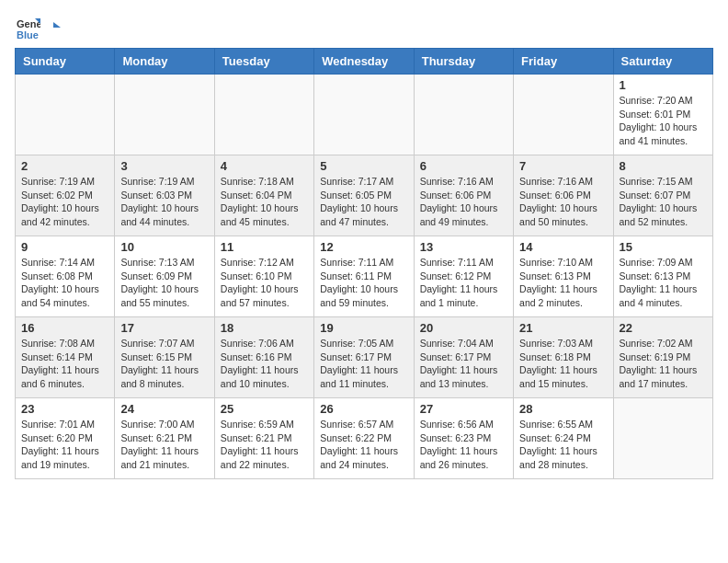 This screenshot has width=728, height=563. I want to click on day-number: 19, so click(364, 327).